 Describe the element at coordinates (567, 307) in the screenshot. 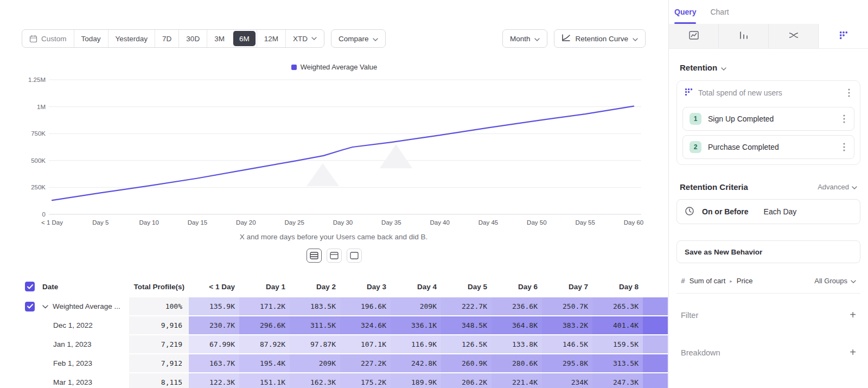

I see `retention-value-cell: 250.7K` at that location.